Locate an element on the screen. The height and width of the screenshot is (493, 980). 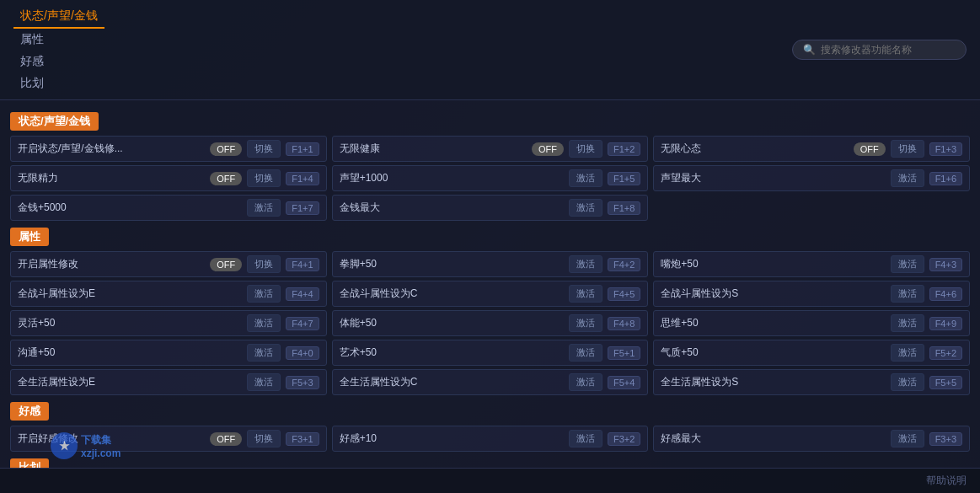
cell-label: 艺术+50 is located at coordinates (452, 352).